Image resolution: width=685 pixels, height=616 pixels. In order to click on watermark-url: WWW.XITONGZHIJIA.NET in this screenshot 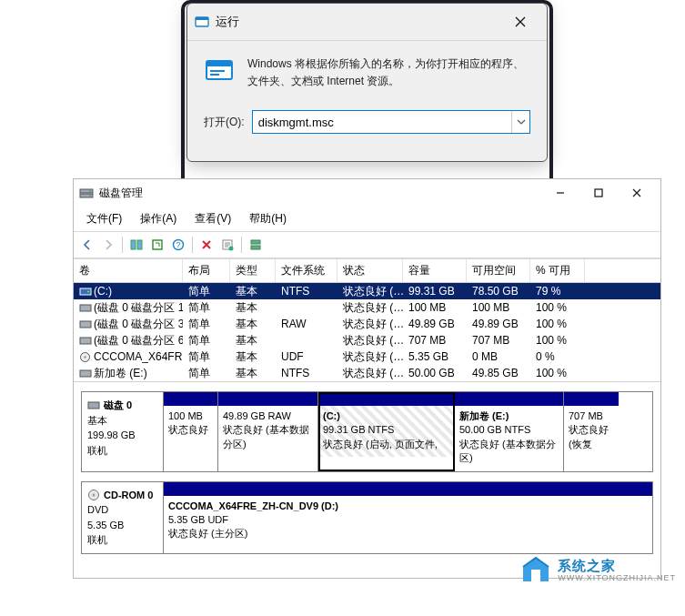, I will do `click(617, 578)`.